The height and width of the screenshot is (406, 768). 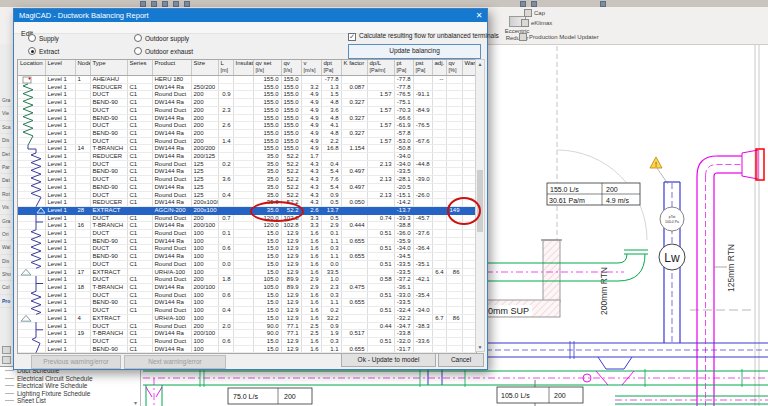 What do you see at coordinates (247, 141) in the screenshot?
I see `table-row: Level 1DUCTC1Round Duct2001.4155.0155.04…` at bounding box center [247, 141].